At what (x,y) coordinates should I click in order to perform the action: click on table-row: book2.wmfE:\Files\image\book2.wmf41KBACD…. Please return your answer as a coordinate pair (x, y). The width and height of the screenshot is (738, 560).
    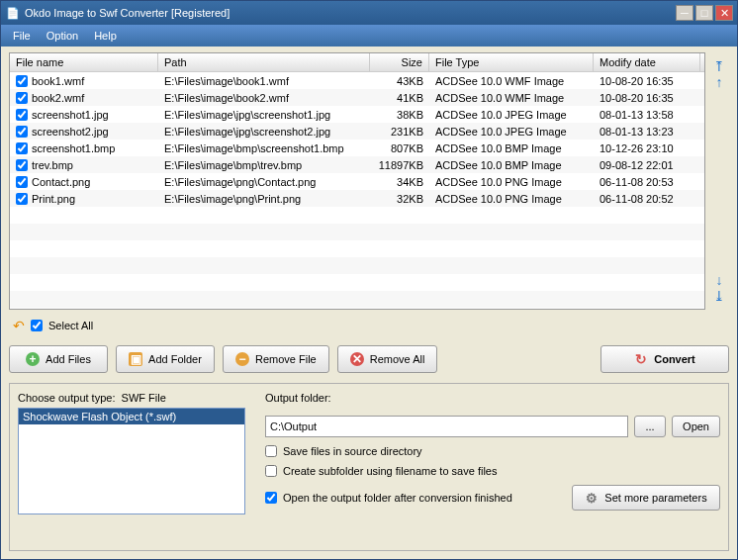
    Looking at the image, I should click on (357, 97).